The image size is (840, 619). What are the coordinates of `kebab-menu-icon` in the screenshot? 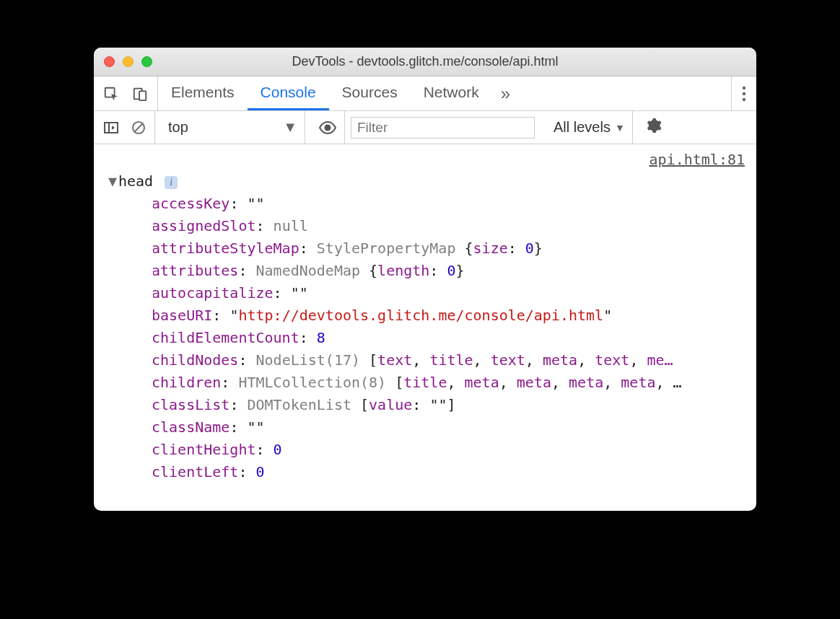 It's located at (743, 94).